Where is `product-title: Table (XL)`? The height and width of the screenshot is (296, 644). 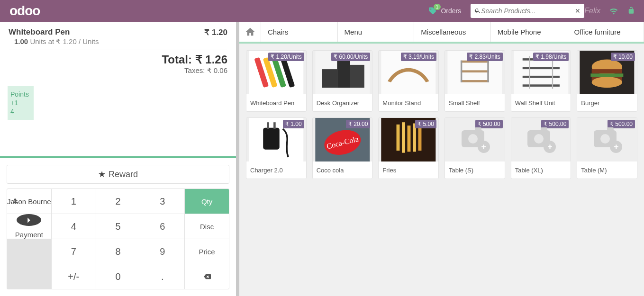
product-title: Table (XL) is located at coordinates (541, 170).